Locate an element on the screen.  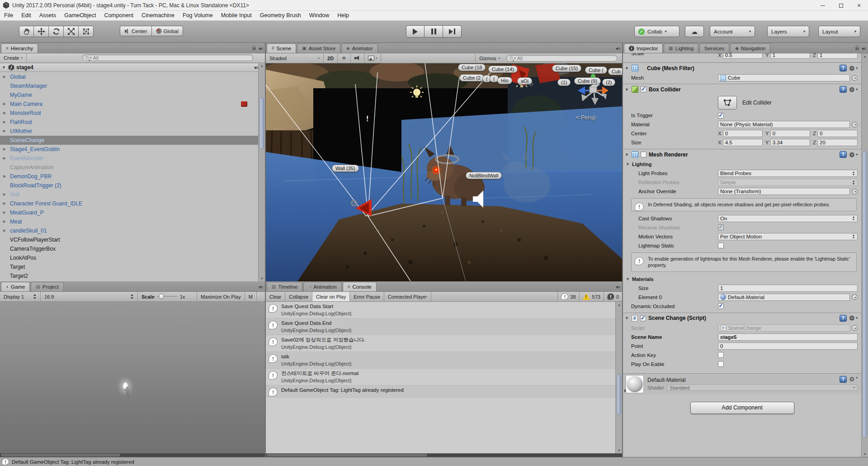
pivot-center-button: Center is located at coordinates (136, 31).